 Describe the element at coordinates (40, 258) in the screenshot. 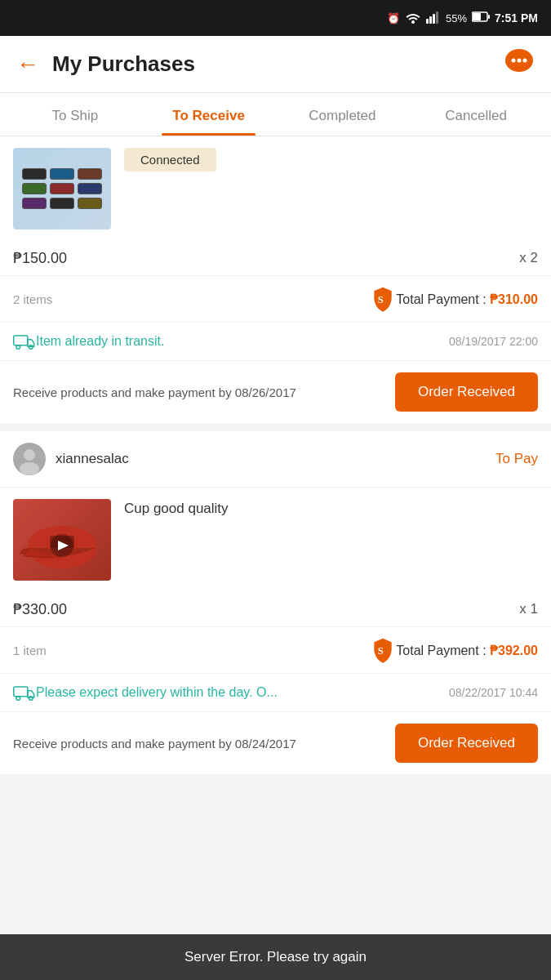

I see `product-price-1: ₱150.00` at that location.